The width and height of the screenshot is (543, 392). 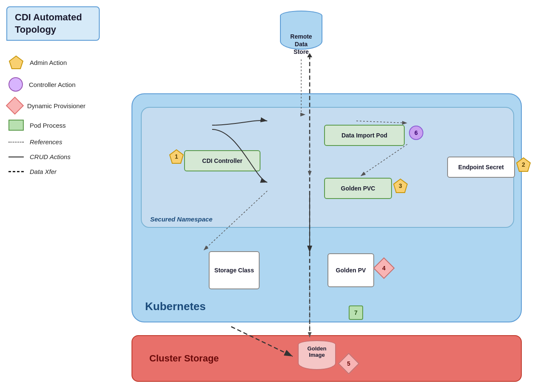 I want to click on cluster-storage-label: Cluster Storage, so click(x=184, y=358).